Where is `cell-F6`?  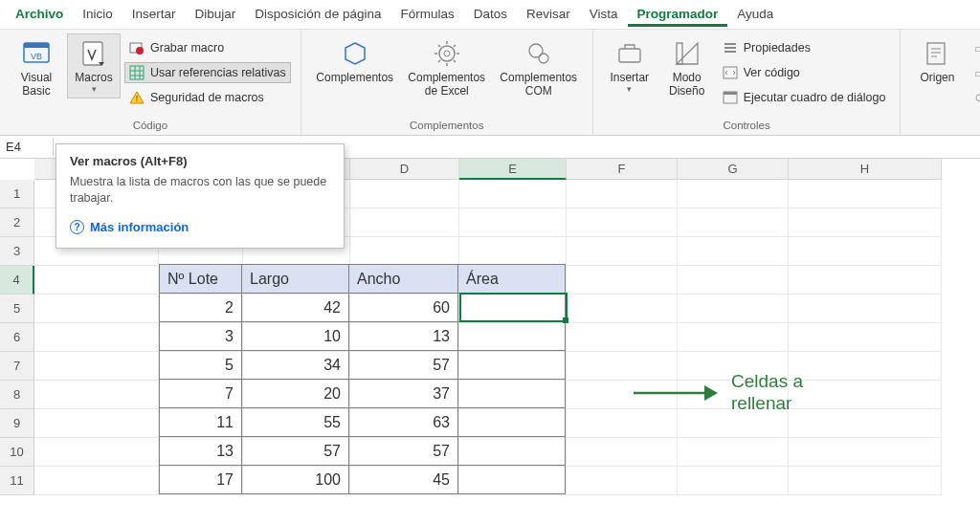
cell-F6 is located at coordinates (622, 338).